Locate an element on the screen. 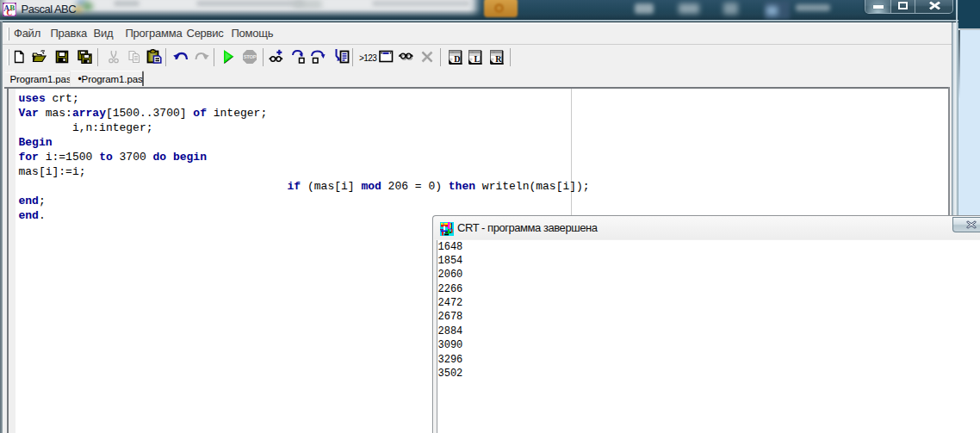  svg-text: L is located at coordinates (477, 59).